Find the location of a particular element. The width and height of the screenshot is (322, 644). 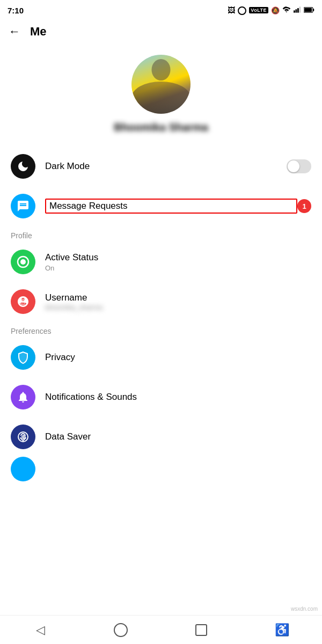

data-saver-content: Data Saver is located at coordinates (178, 437).